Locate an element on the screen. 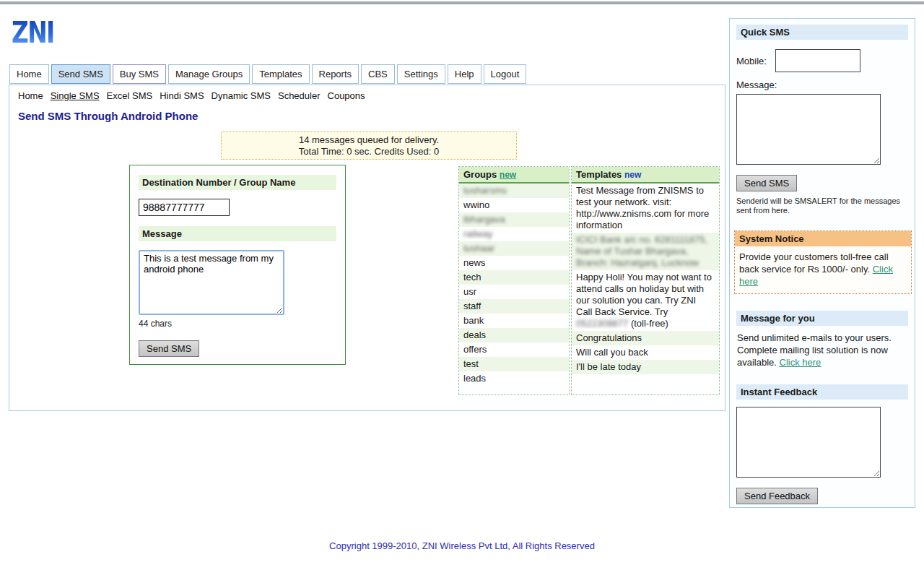 Image resolution: width=924 pixels, height=578 pixels. tab-templates: Templates is located at coordinates (280, 74).